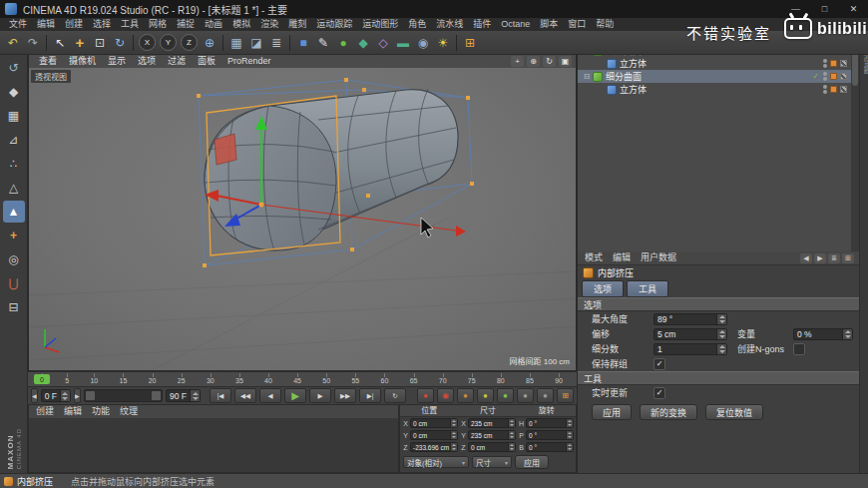  I want to click on frame-down-button: ◀, so click(34, 395).